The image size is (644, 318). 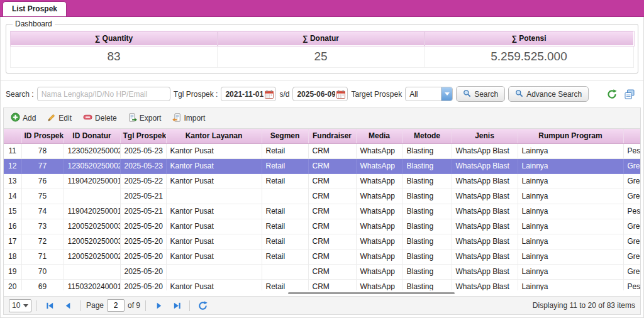 What do you see at coordinates (133, 118) in the screenshot?
I see `export-icon` at bounding box center [133, 118].